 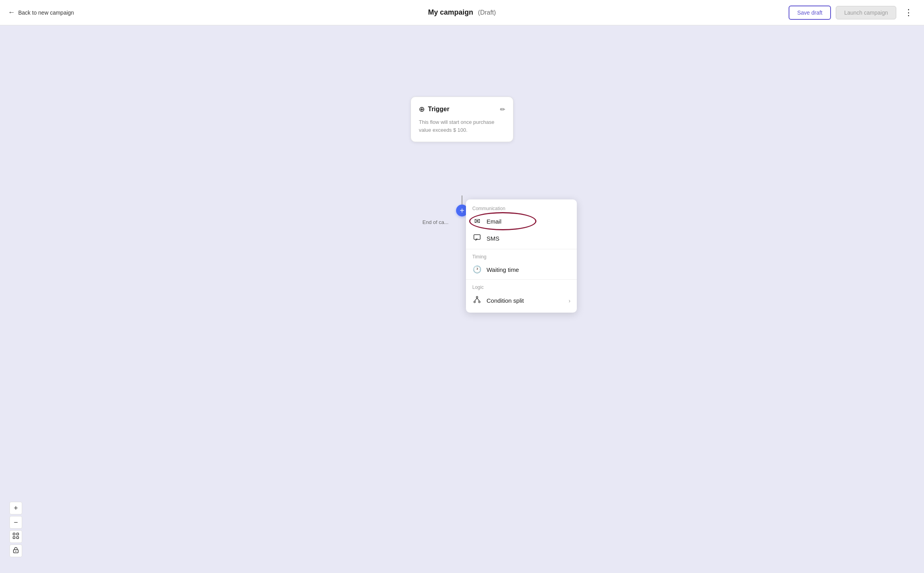 What do you see at coordinates (462, 13) in the screenshot?
I see `header: ← Back to new campaign My campaign (Draf…` at bounding box center [462, 13].